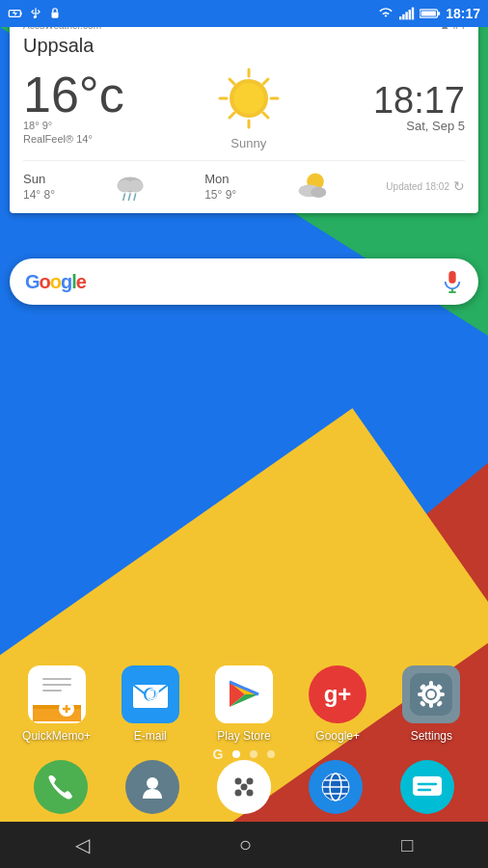 This screenshot has width=488, height=868. What do you see at coordinates (386, 14) in the screenshot?
I see `wifi-icon` at bounding box center [386, 14].